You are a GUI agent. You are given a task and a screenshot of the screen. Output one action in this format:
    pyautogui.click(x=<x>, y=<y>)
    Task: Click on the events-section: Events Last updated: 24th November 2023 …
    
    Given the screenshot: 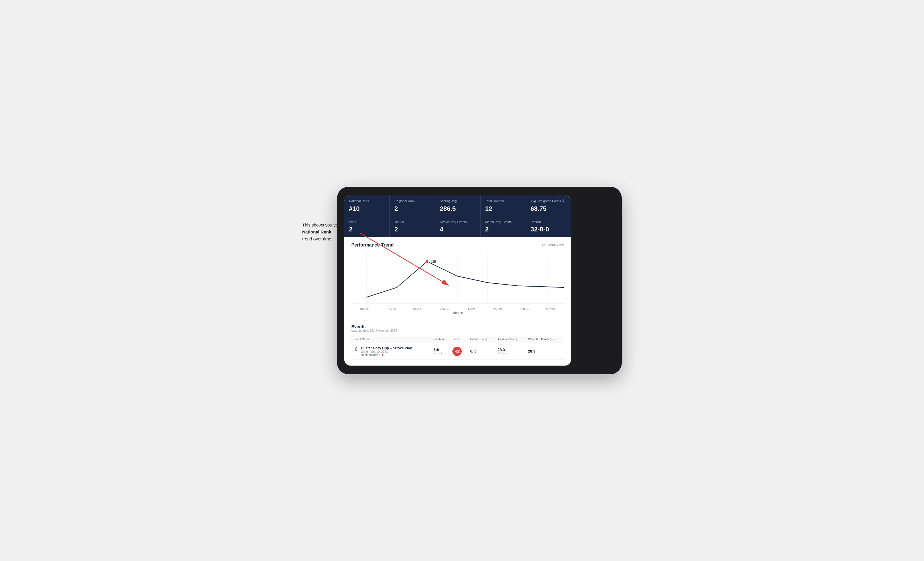 What is the action you would take?
    pyautogui.click(x=458, y=340)
    